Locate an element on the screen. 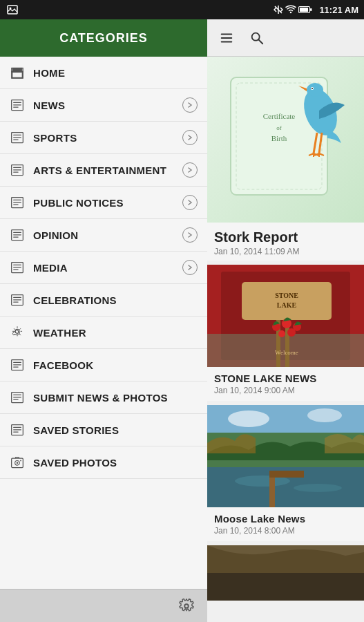  sidebar-item-saved-stories: SAVED STORIES is located at coordinates (104, 430).